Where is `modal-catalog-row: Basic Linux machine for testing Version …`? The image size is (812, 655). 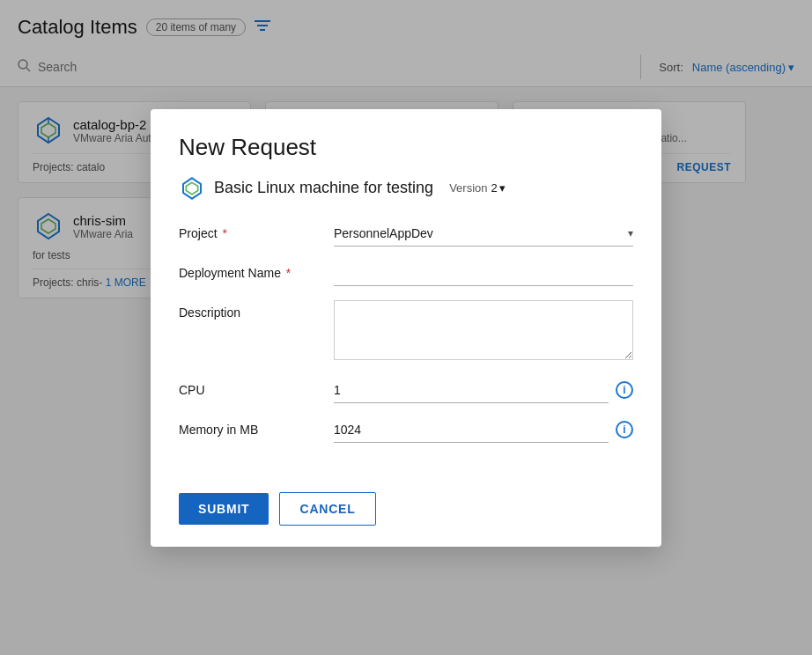 modal-catalog-row: Basic Linux machine for testing Version … is located at coordinates (406, 188).